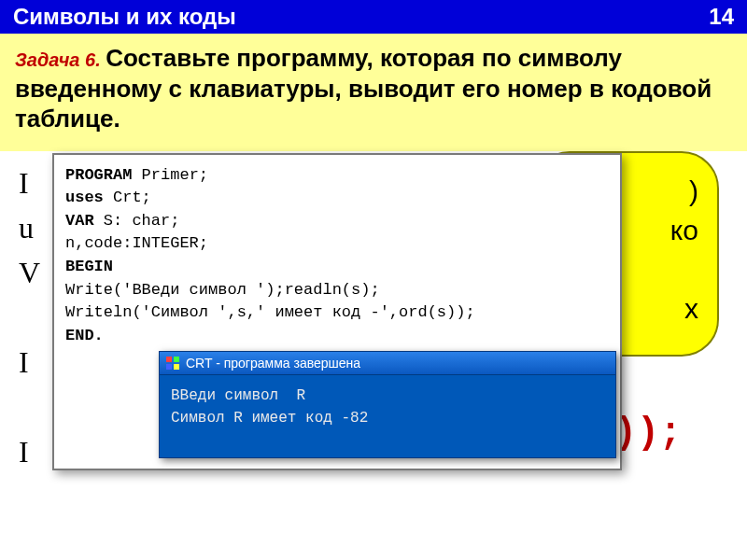 This screenshot has height=560, width=747. I want to click on console-line: Символ R имеет код -82, so click(269, 418).